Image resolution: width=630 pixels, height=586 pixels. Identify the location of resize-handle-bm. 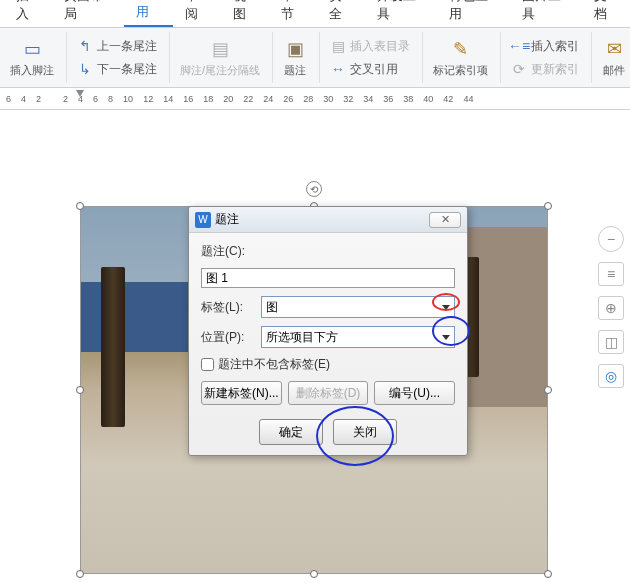
(314, 574).